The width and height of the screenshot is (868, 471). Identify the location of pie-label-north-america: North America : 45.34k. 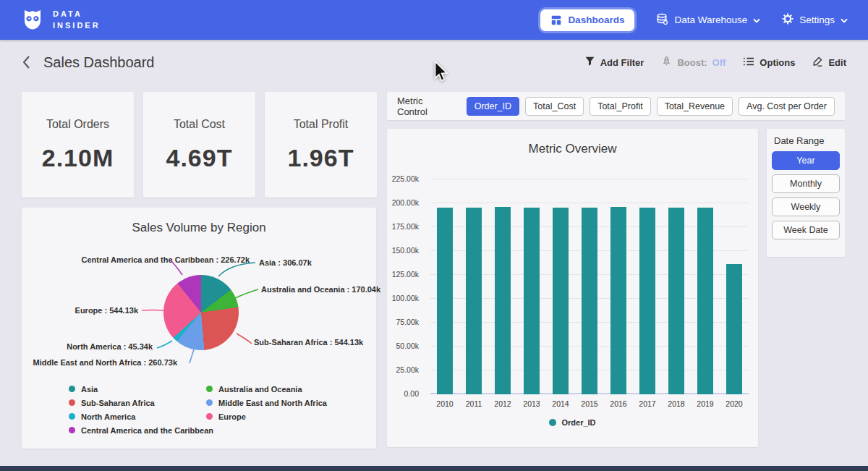
(110, 347).